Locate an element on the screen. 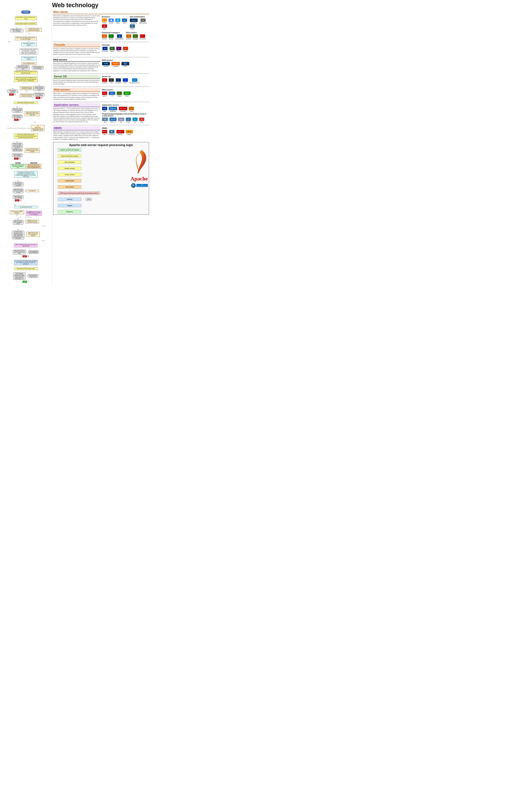 This screenshot has height=791, width=532. appservers-title: Application servers is located at coordinates (77, 105).